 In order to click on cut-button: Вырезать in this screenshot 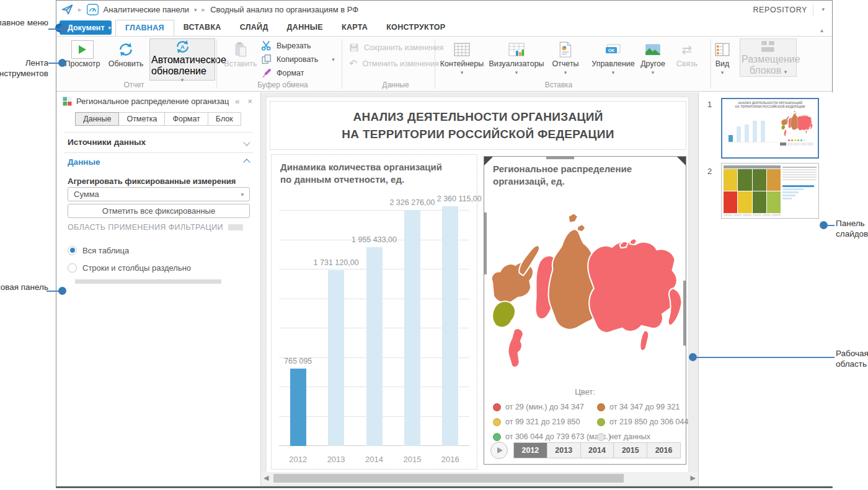, I will do `click(286, 46)`.